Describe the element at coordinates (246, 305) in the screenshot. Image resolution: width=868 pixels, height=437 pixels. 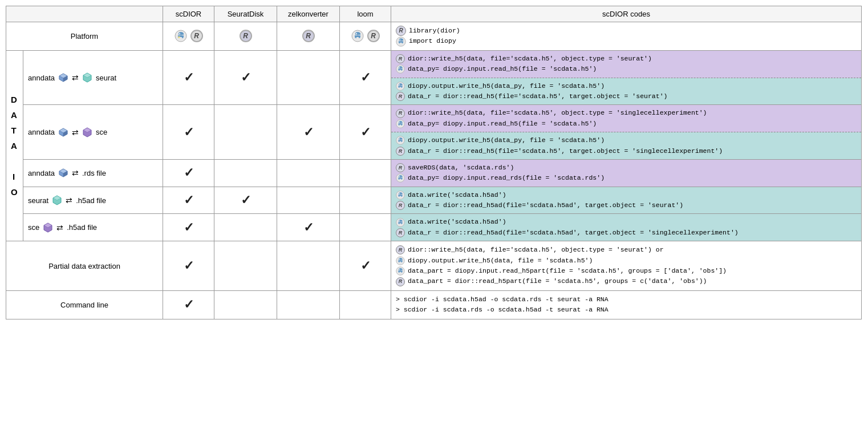
I see `check-cmdline-seuratdisk` at that location.